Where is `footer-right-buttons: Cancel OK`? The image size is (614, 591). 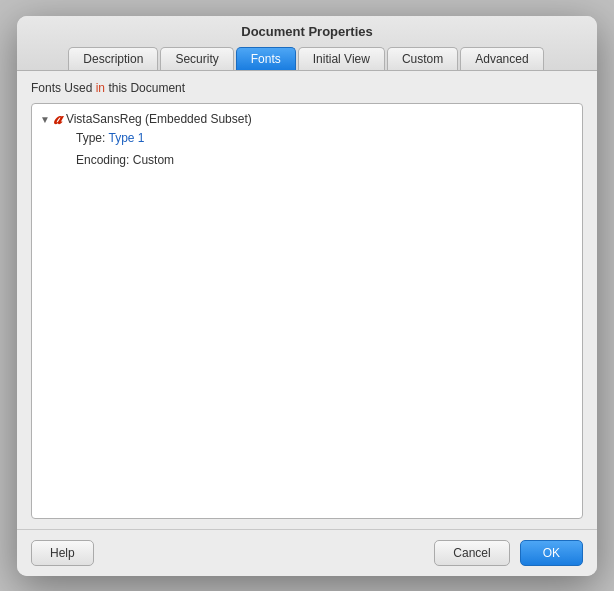
footer-right-buttons: Cancel OK is located at coordinates (508, 553).